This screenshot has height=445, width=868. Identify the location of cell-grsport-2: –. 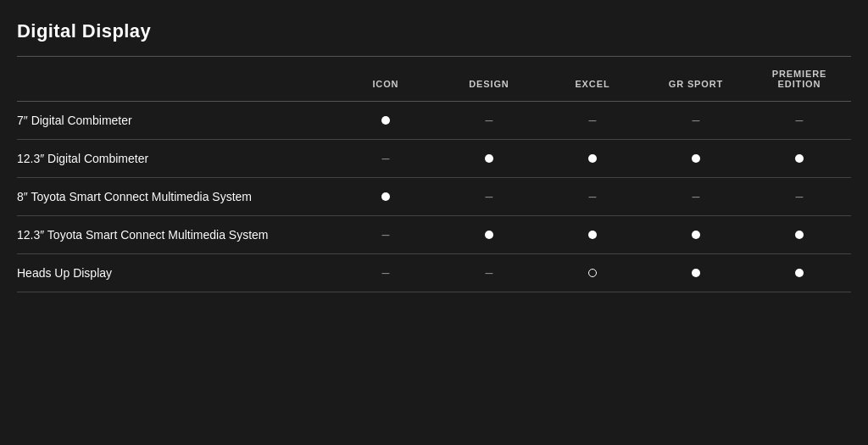
(696, 197).